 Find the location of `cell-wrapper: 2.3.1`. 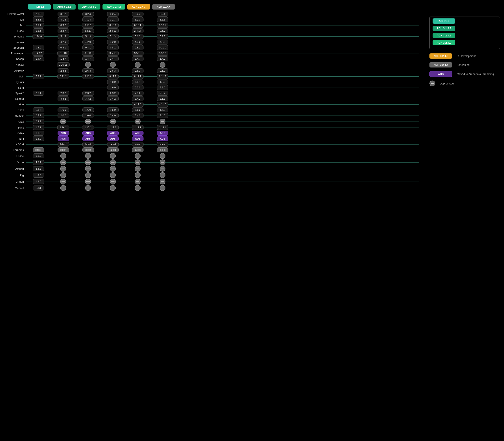

cell-wrapper: 2.3.1 is located at coordinates (38, 93).